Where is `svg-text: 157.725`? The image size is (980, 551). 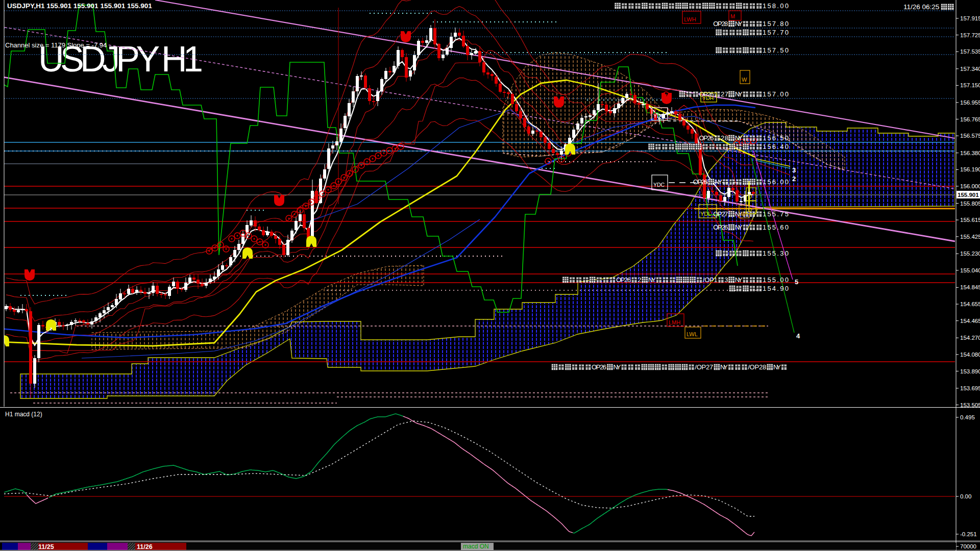
svg-text: 157.725 is located at coordinates (970, 35).